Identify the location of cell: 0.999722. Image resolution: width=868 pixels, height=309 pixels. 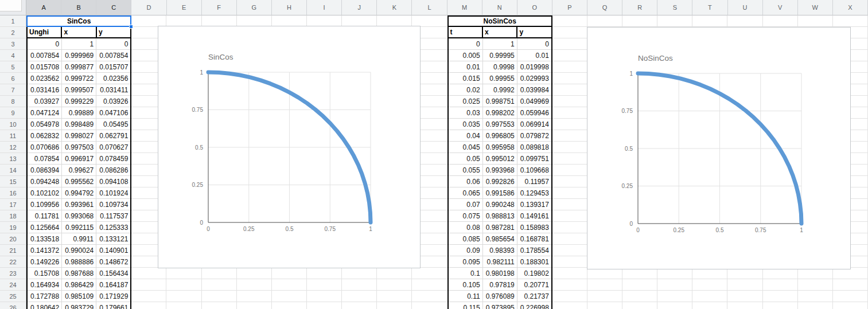
(79, 79).